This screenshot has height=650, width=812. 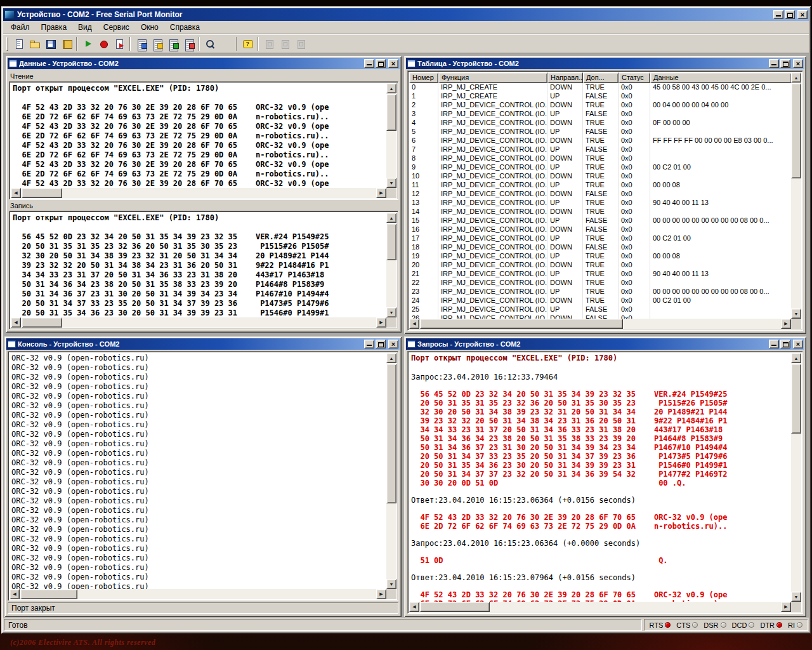 What do you see at coordinates (600, 239) in the screenshot?
I see `table-row: 17IRP_MJ_DEVICE_CONTROL (IO...UPTRUE0x00…` at bounding box center [600, 239].